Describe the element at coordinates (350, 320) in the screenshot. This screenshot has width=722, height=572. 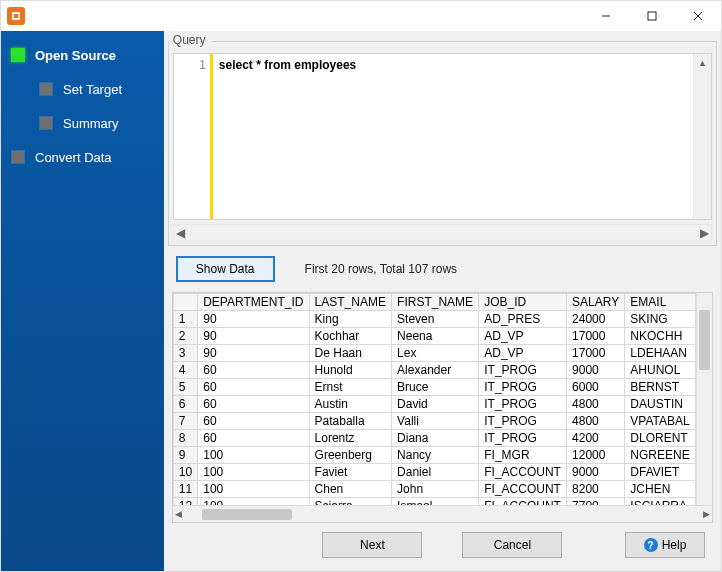
I see `cell: King` at that location.